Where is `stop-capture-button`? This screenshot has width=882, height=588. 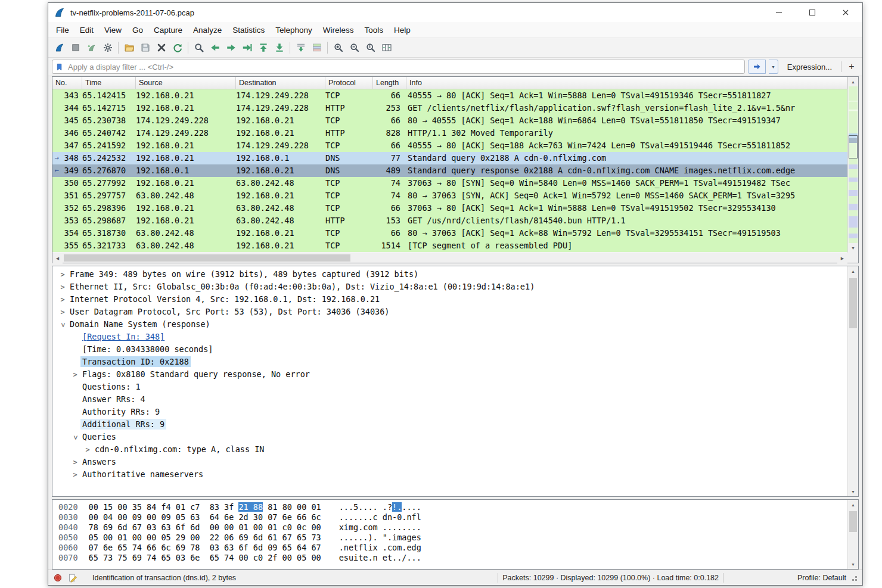 stop-capture-button is located at coordinates (75, 48).